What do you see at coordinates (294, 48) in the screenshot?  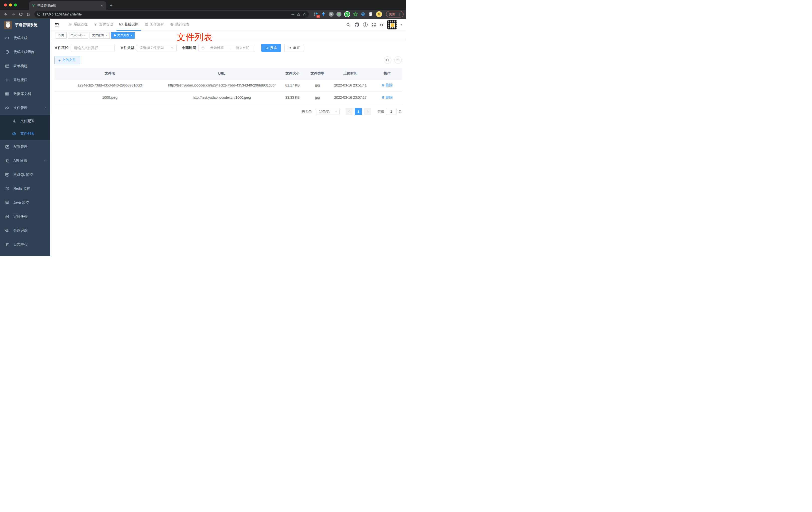 I see `reset-button: 重置` at bounding box center [294, 48].